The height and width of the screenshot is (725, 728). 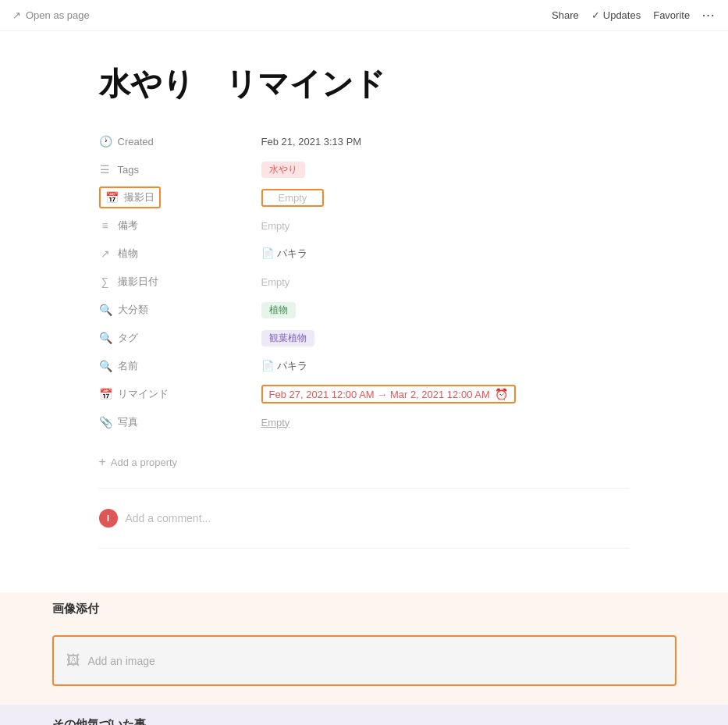 I want to click on tag-kanyou: 観葉植物, so click(x=288, y=339).